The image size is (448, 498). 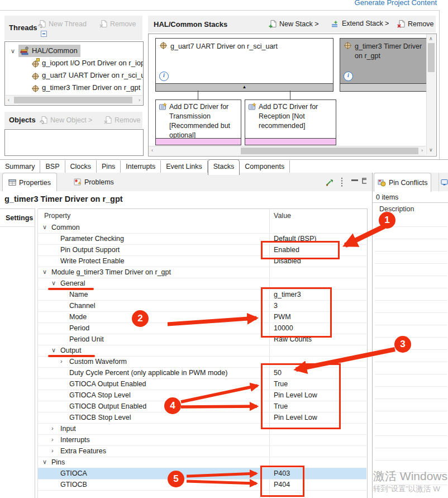 What do you see at coordinates (444, 182) in the screenshot?
I see `tab-console-partial: C` at bounding box center [444, 182].